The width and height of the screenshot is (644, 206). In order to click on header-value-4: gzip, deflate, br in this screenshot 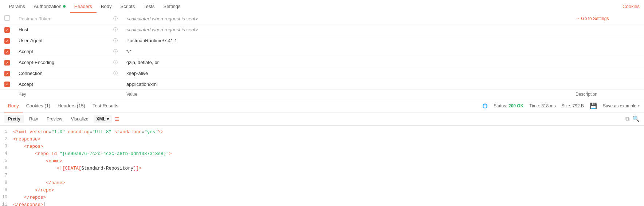, I will do `click(347, 63)`.